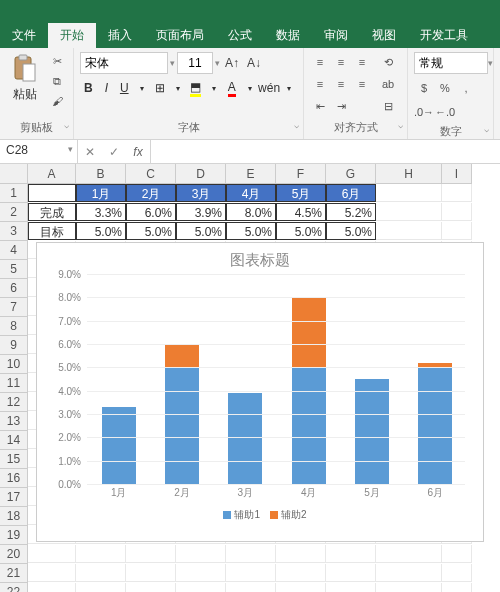 This screenshot has height=592, width=500. I want to click on chart-legend: 辅助1辅助2, so click(260, 515).